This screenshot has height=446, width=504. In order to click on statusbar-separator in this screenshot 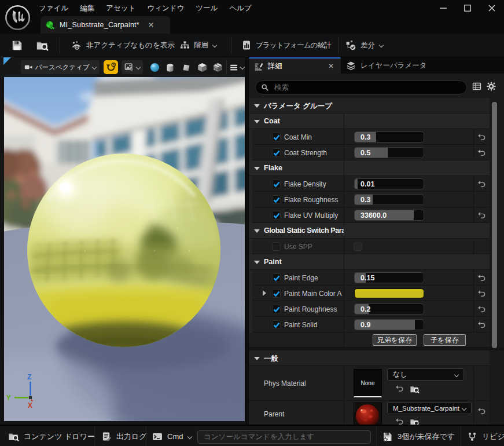, I will do `click(376, 437)`.